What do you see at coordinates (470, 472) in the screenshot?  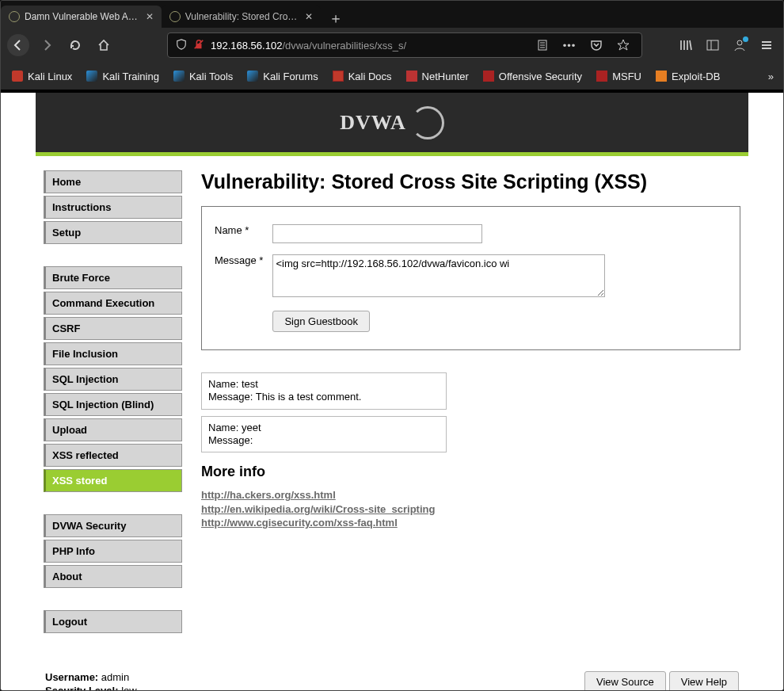 I see `more-info-heading: More info` at bounding box center [470, 472].